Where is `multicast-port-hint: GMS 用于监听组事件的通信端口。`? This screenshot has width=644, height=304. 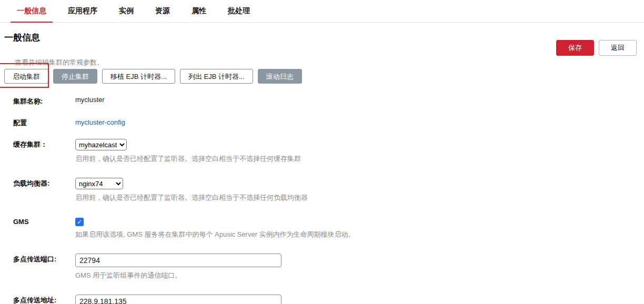
multicast-port-hint: GMS 用于监听组事件的通信端口。 is located at coordinates (360, 276).